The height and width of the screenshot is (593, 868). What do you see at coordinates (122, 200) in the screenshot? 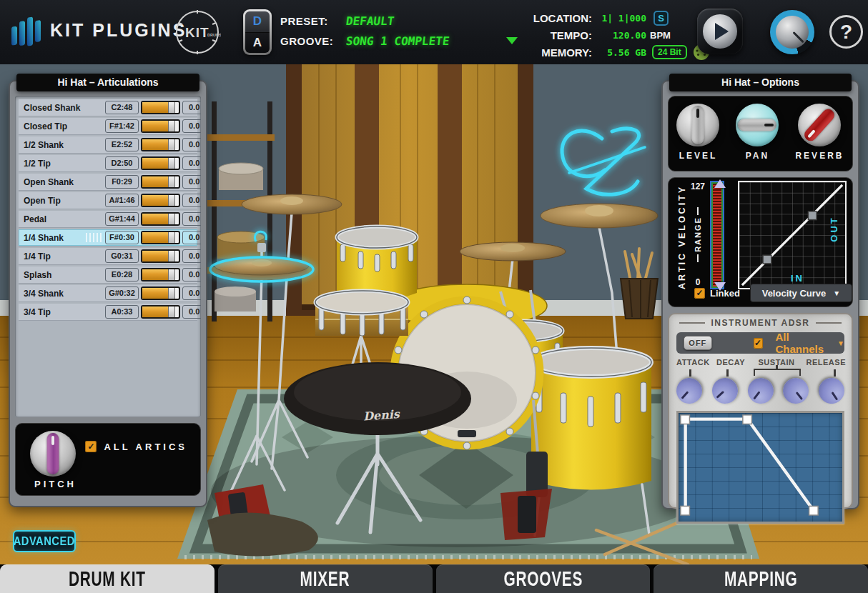
I see `midi-note-box: A#1:46` at bounding box center [122, 200].